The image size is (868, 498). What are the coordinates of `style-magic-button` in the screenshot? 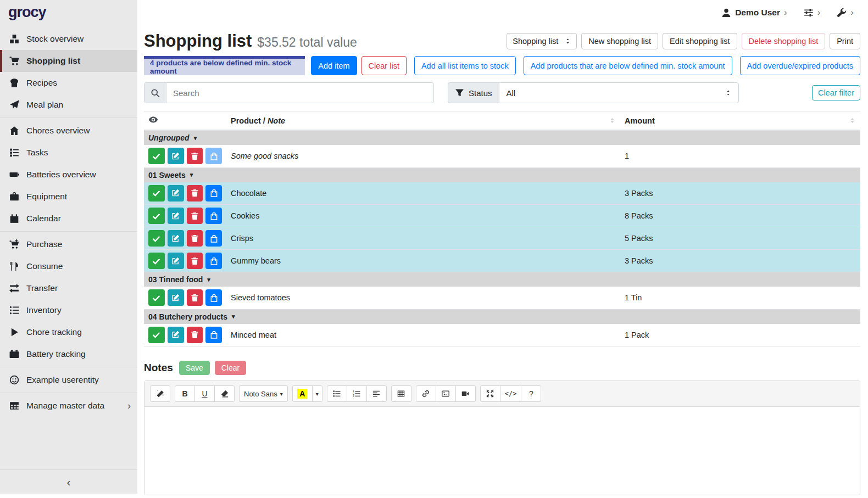 It's located at (160, 394).